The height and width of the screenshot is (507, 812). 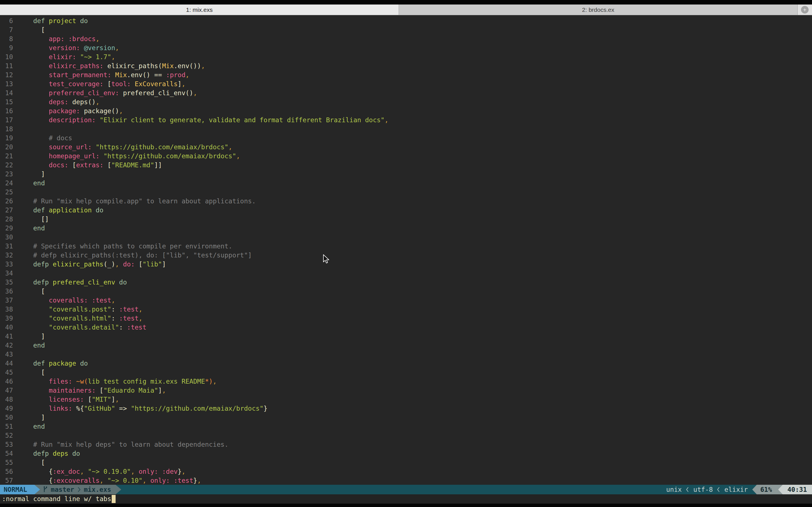 What do you see at coordinates (13, 48) in the screenshot?
I see `line-number: 9` at bounding box center [13, 48].